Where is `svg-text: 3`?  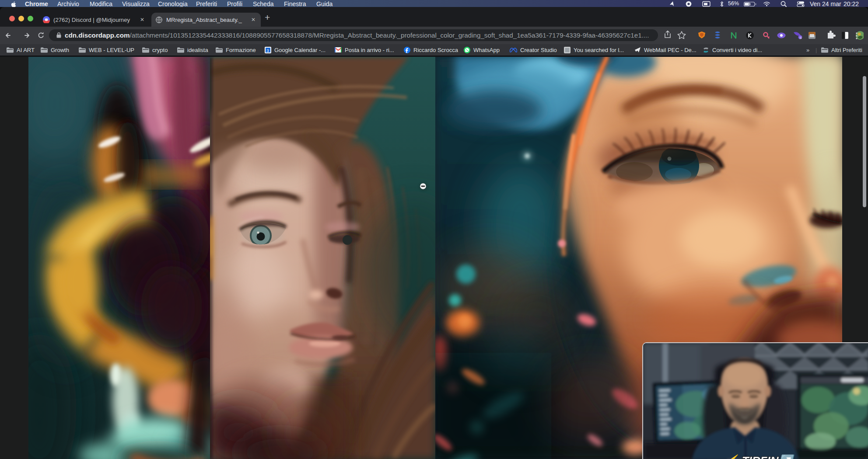 svg-text: 3 is located at coordinates (268, 50).